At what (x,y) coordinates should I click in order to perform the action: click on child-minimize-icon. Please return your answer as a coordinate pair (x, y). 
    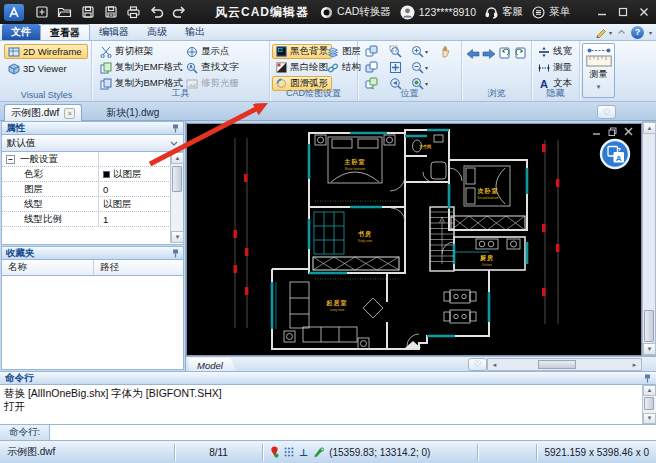
    Looking at the image, I should click on (596, 132).